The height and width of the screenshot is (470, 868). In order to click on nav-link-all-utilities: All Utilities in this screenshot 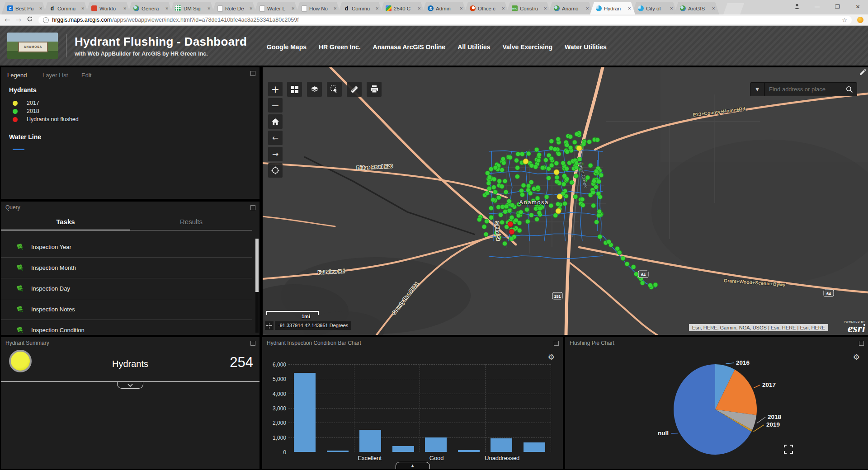, I will do `click(474, 47)`.